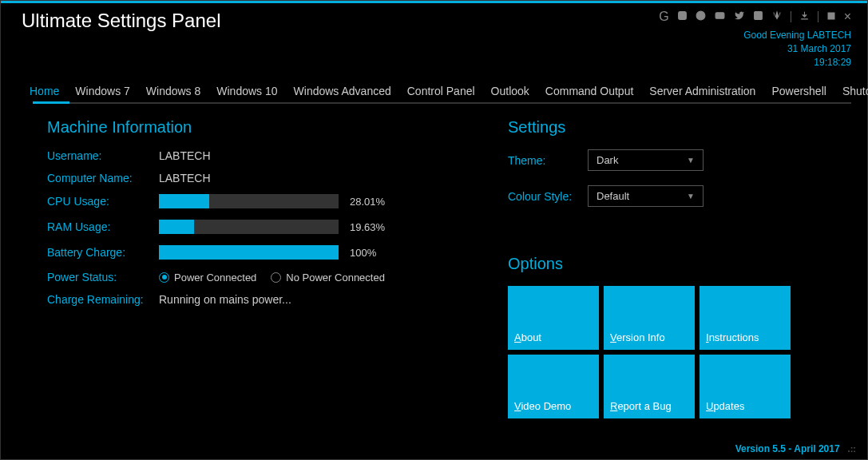 Image resolution: width=868 pixels, height=460 pixels. Describe the element at coordinates (676, 352) in the screenshot. I see `tiles-grid: About Version Info Instructions Video De…` at that location.